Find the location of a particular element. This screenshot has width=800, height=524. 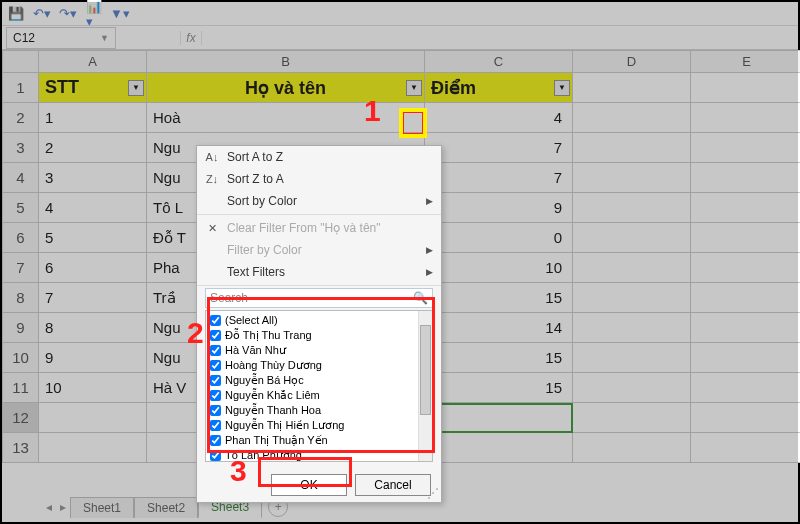

tab-sheet1: Sheet1 is located at coordinates (102, 508).